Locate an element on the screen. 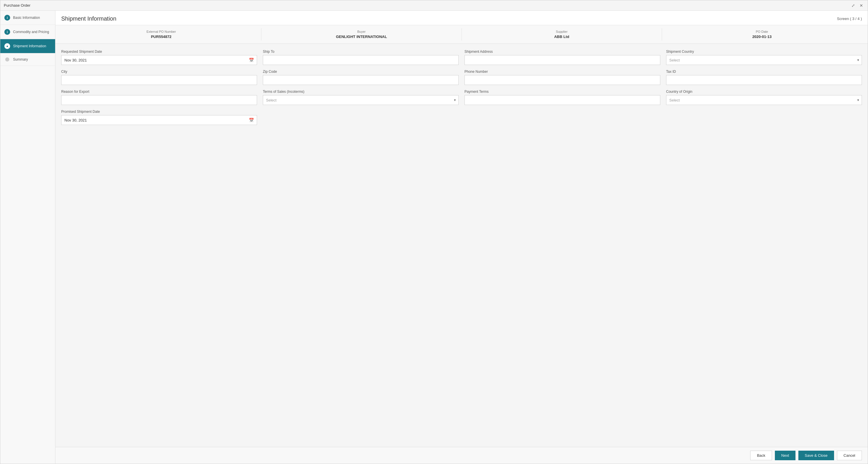  sidebar-item-label-shipment: Shipment Information is located at coordinates (30, 46).